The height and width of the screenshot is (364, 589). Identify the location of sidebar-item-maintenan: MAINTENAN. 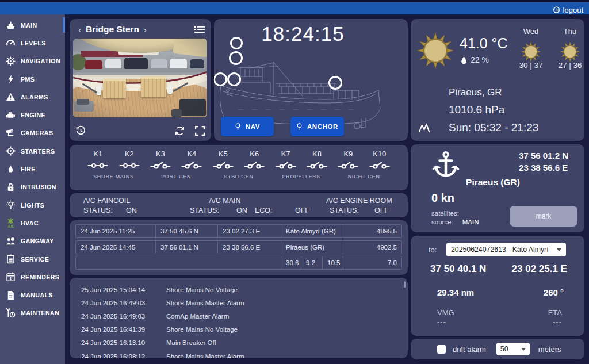
(32, 313).